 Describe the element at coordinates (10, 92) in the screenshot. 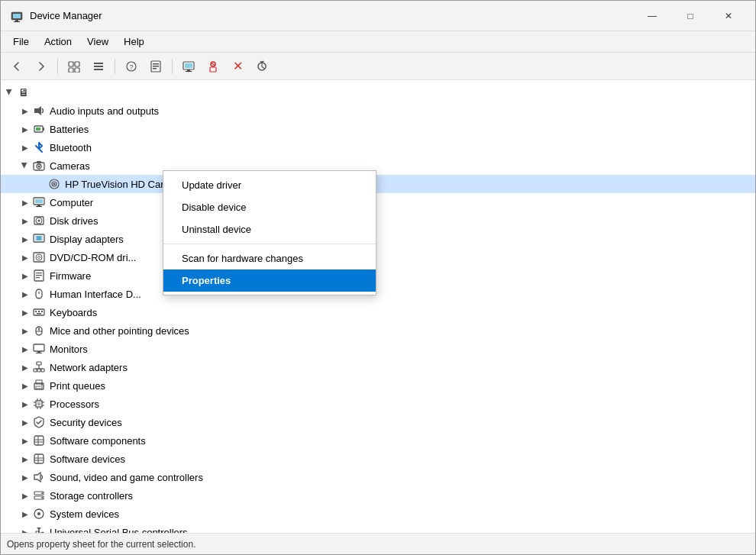

I see `root-chevron: ▶` at that location.